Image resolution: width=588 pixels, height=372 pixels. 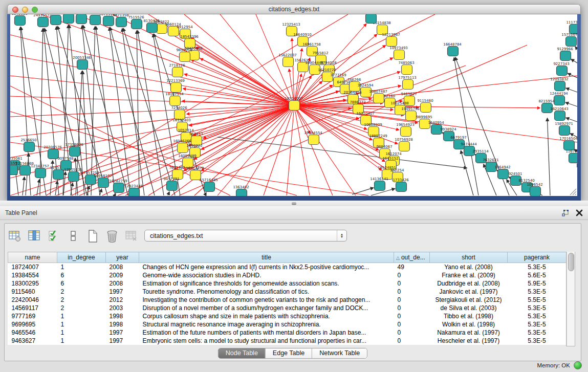 What do you see at coordinates (469, 275) in the screenshot?
I see `table-cell: Franke et al. (2009)` at bounding box center [469, 275].